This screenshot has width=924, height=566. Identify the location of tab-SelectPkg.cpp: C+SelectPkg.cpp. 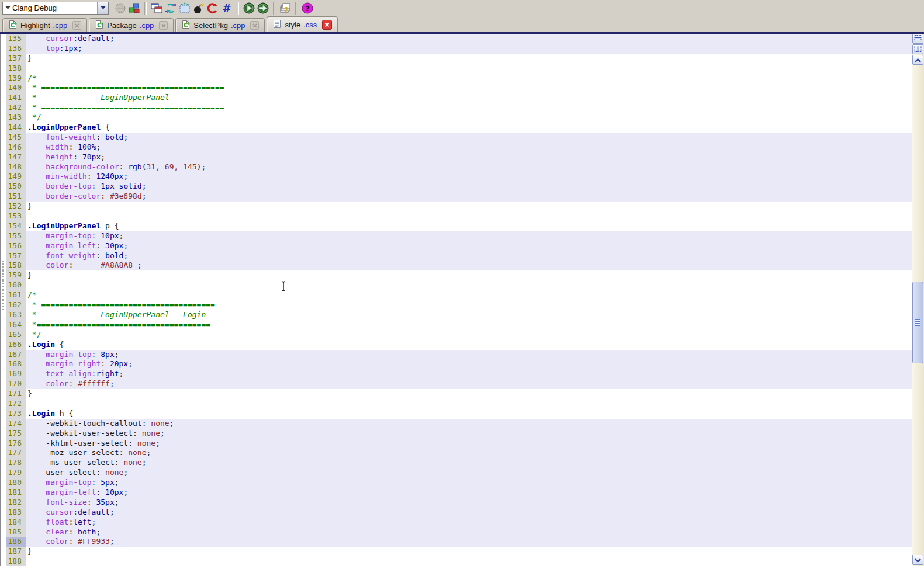
(220, 25).